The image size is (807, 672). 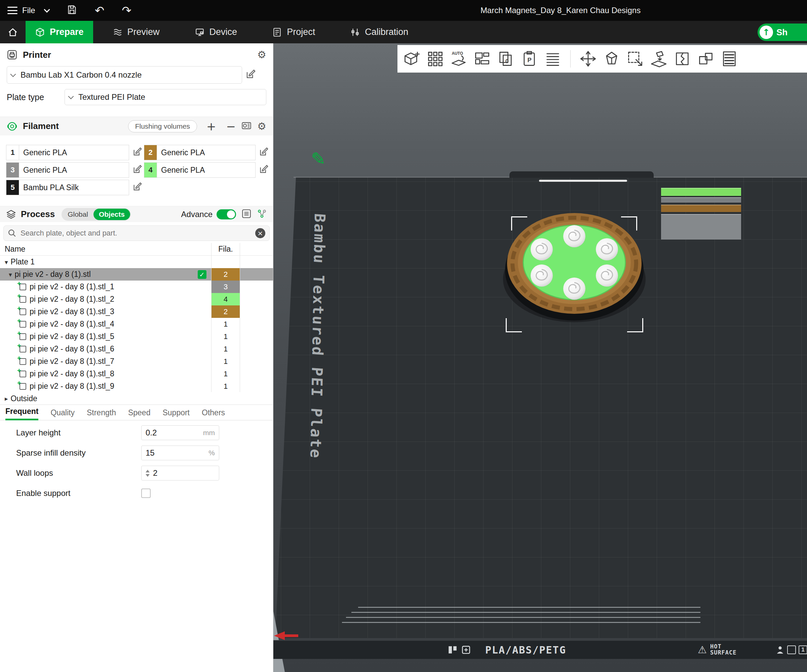 I want to click on tree-row-part: pi pie v2 - day 8 (1).stl_1 3, so click(x=136, y=287).